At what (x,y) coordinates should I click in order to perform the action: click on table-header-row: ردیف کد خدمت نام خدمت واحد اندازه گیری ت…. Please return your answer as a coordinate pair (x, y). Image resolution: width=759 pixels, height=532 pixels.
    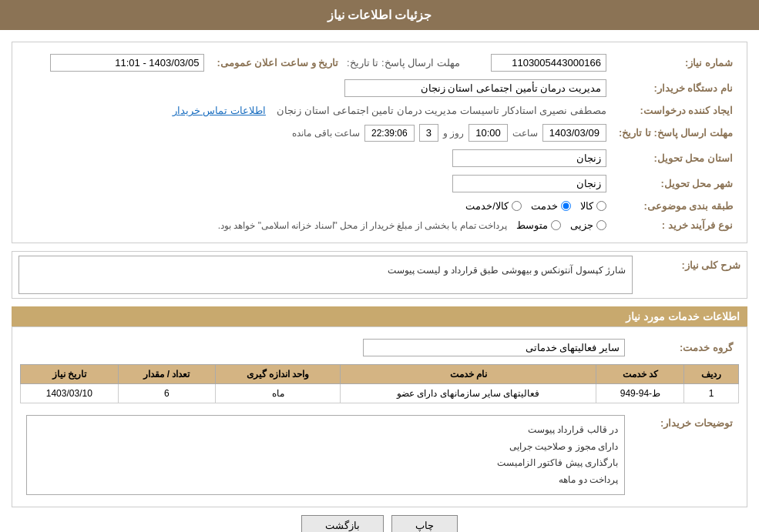
    Looking at the image, I should click on (380, 374).